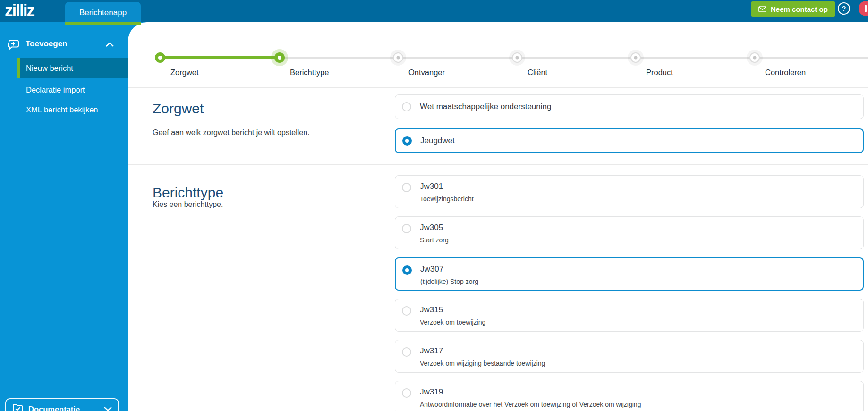 The height and width of the screenshot is (411, 868). I want to click on option-sublabel: Verzoek om wijziging bestaande toewijzin…, so click(483, 363).